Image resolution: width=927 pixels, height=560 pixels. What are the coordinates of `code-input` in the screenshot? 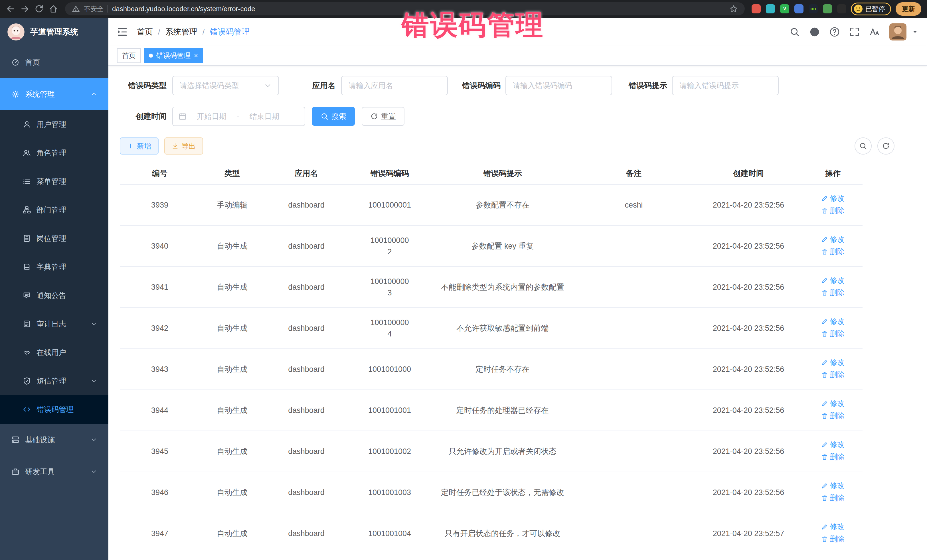 It's located at (559, 86).